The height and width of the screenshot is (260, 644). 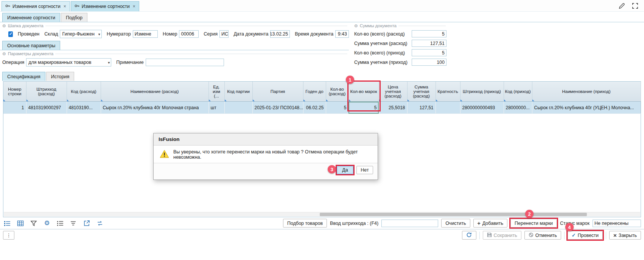 What do you see at coordinates (410, 223) in the screenshot?
I see `barcode-input` at bounding box center [410, 223].